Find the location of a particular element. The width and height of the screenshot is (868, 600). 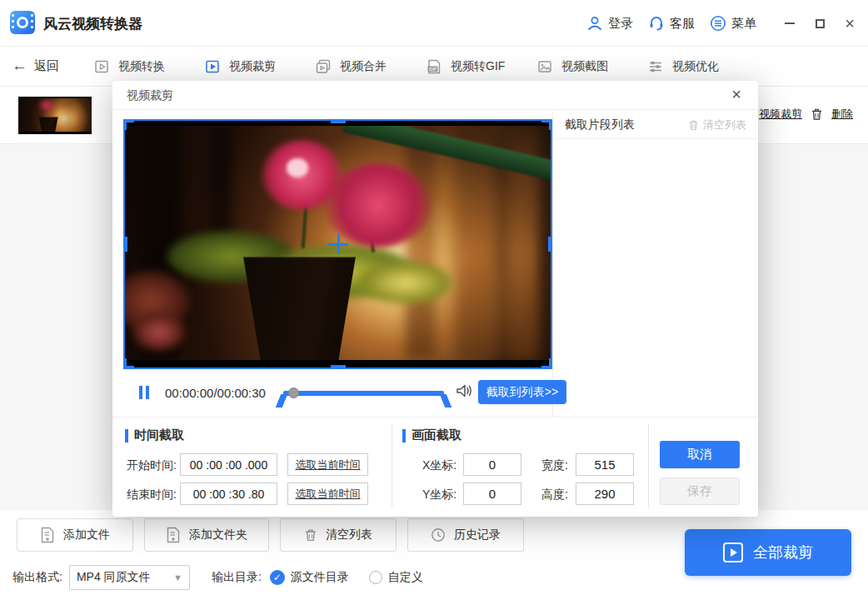

crop-move-crosshair-icon is located at coordinates (338, 244).